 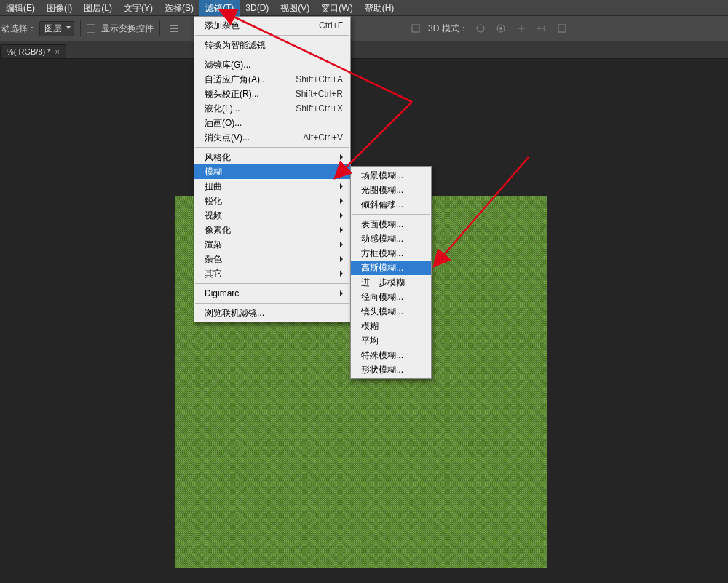 I want to click on menu-blur: 模糊, so click(x=272, y=172).